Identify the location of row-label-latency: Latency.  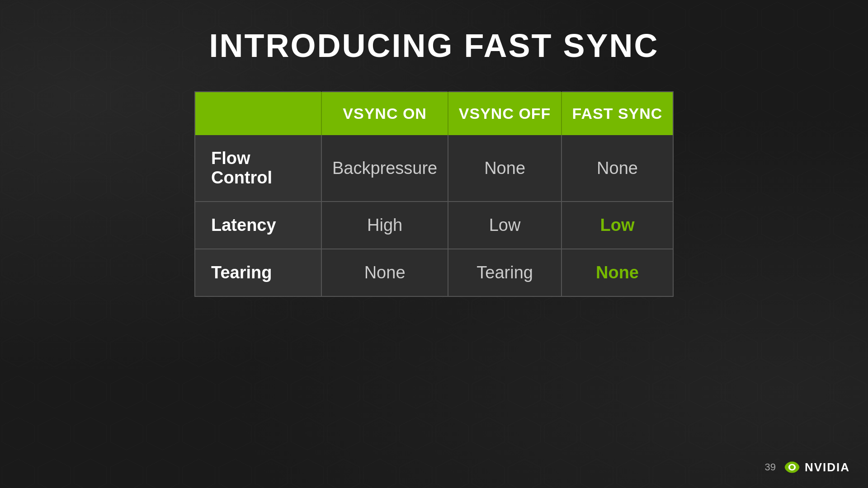
(258, 225).